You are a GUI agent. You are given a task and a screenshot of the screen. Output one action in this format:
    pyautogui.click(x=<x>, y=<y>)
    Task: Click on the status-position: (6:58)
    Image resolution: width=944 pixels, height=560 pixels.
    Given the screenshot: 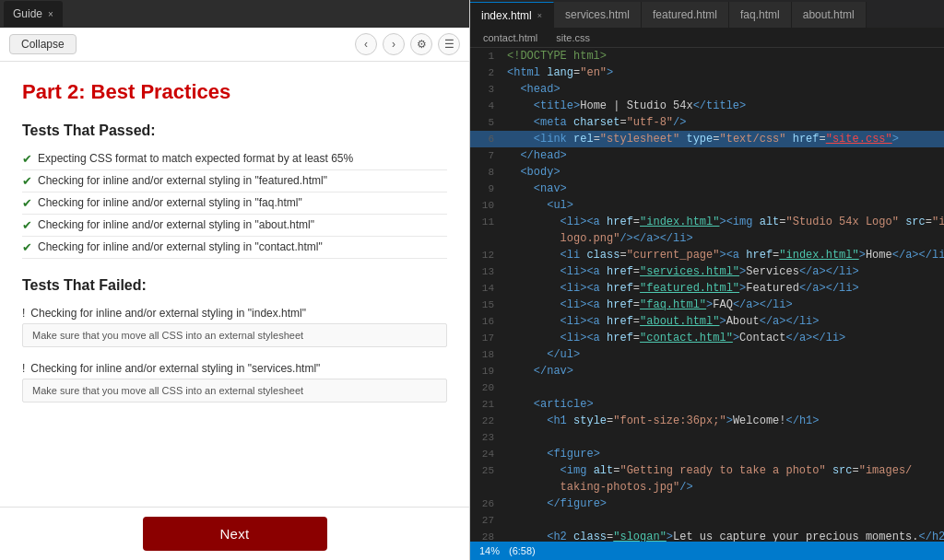 What is the action you would take?
    pyautogui.click(x=522, y=551)
    